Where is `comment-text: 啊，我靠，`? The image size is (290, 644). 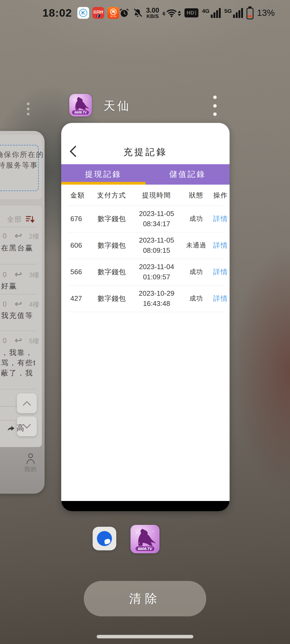 comment-text: 啊，我靠， is located at coordinates (17, 353).